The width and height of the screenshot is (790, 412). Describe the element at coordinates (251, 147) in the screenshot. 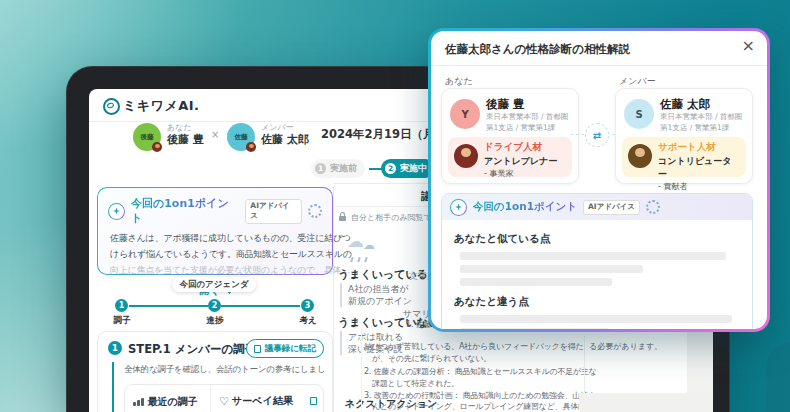

I see `member-illustration-icon` at that location.